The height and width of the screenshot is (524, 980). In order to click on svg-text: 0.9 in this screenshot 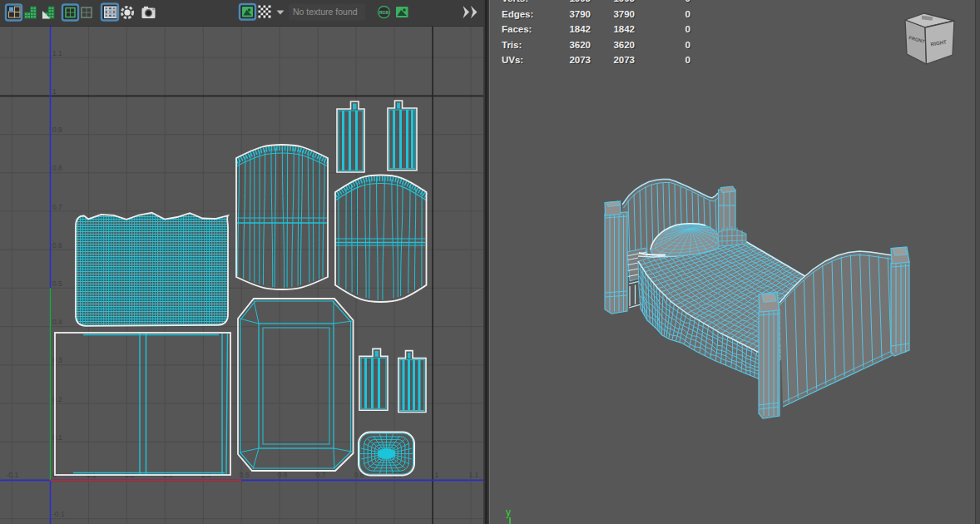, I will do `click(57, 130)`.